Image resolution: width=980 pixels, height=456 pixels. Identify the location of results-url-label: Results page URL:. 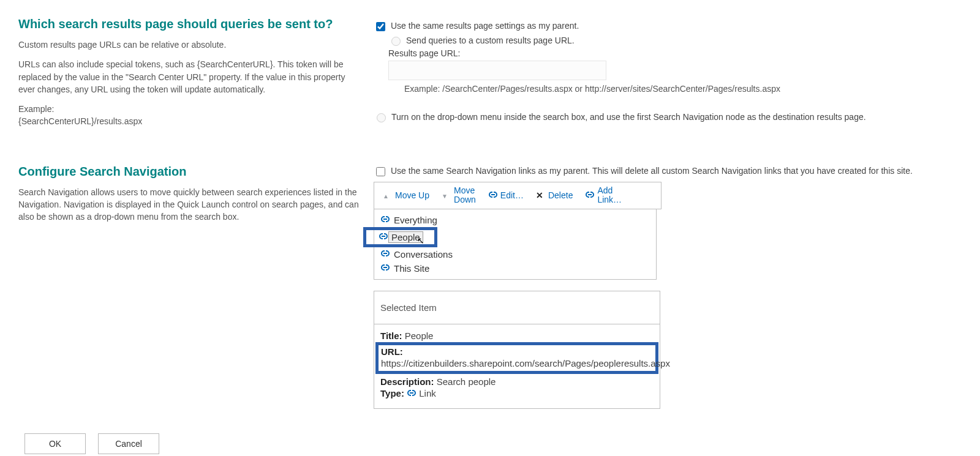
(675, 53).